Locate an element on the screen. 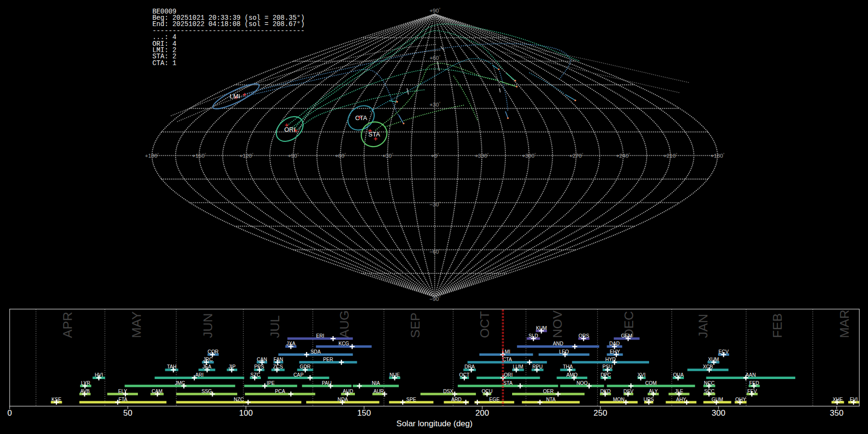  svg-text: AUR is located at coordinates (379, 392).